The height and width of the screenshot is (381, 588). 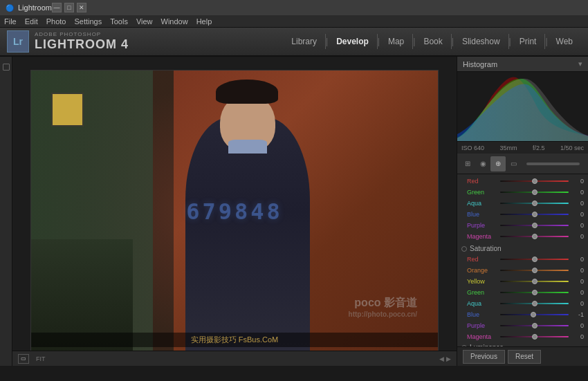 I want to click on nav-develop: Develop, so click(x=353, y=41).